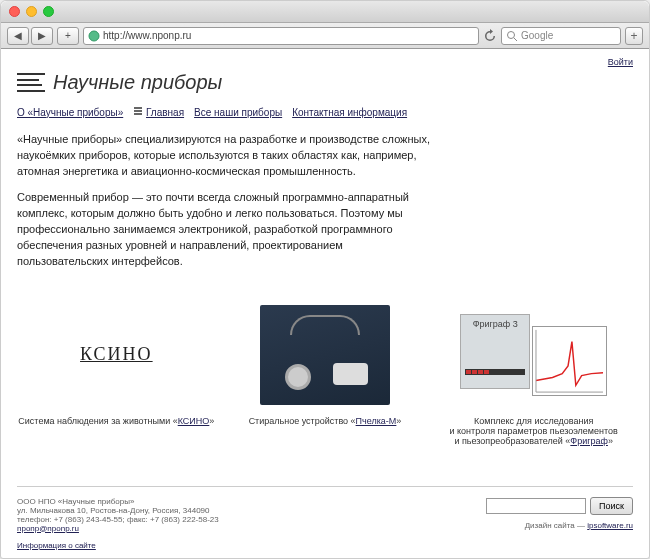 This screenshot has width=650, height=559. I want to click on logo-icon, so click(31, 83).